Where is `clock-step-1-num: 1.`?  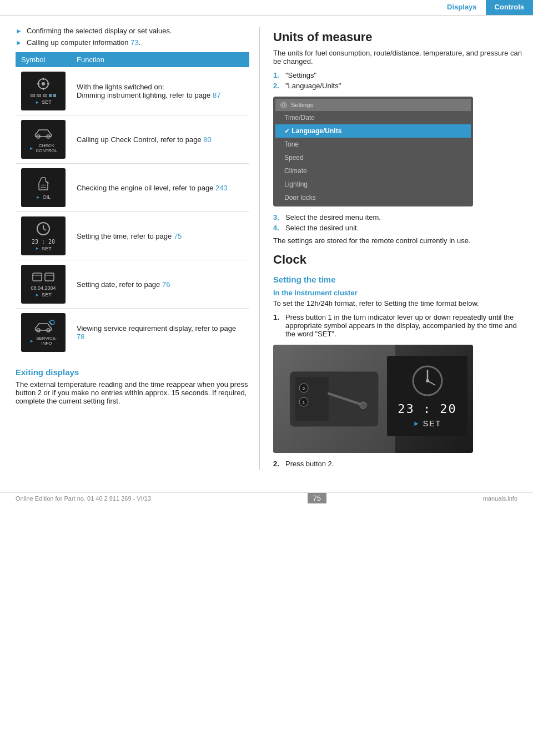
clock-step-1-num: 1. is located at coordinates (279, 325).